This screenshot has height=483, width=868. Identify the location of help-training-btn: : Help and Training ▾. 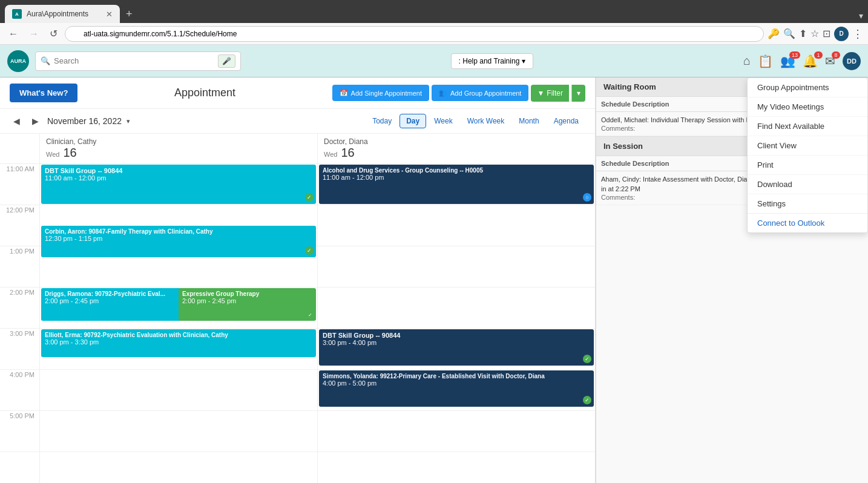
(493, 61).